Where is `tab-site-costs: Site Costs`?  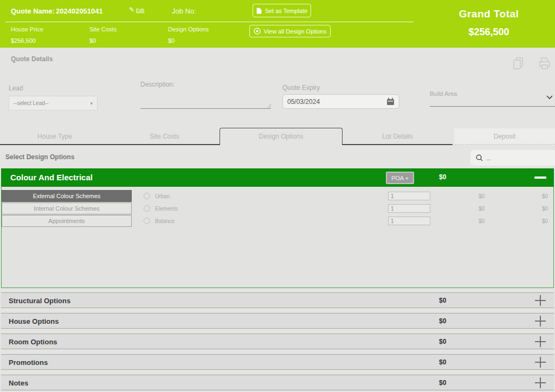
tab-site-costs: Site Costs is located at coordinates (165, 136).